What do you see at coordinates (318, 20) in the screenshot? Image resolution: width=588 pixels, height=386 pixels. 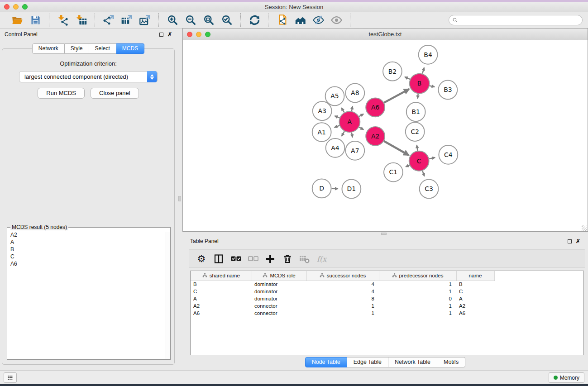 I see `hide-eye-icon` at bounding box center [318, 20].